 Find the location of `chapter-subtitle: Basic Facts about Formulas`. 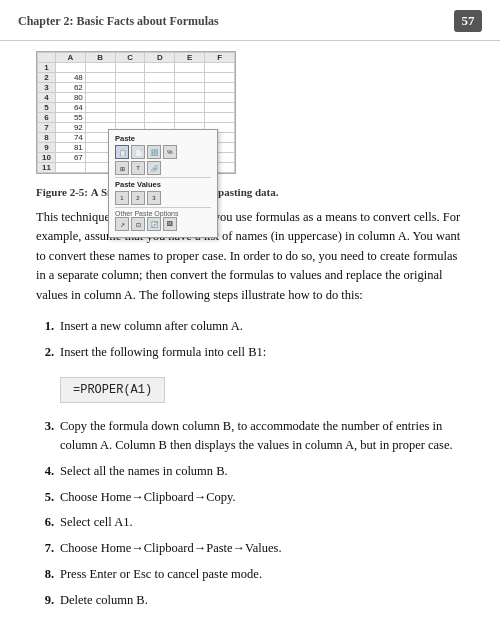

chapter-subtitle: Basic Facts about Formulas is located at coordinates (147, 21).